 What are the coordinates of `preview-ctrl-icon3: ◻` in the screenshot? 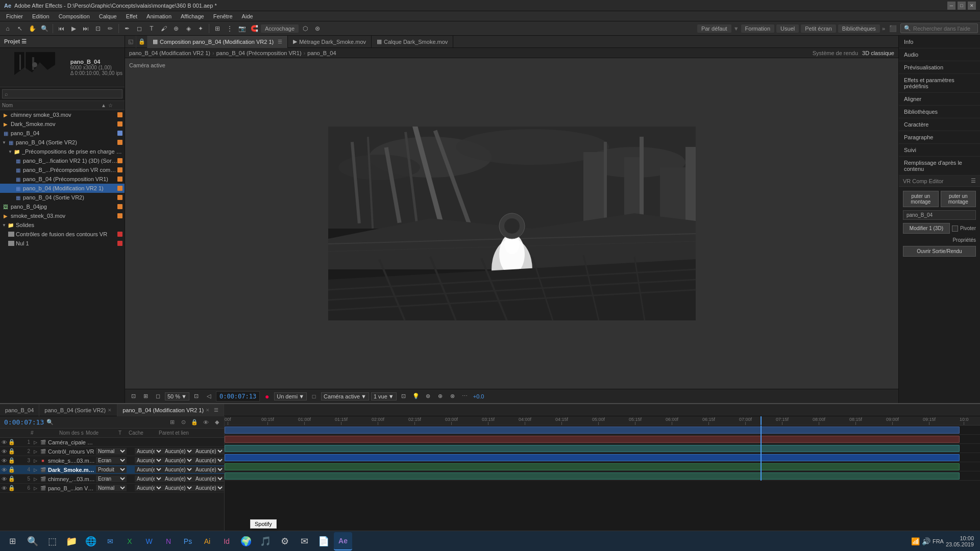 It's located at (158, 396).